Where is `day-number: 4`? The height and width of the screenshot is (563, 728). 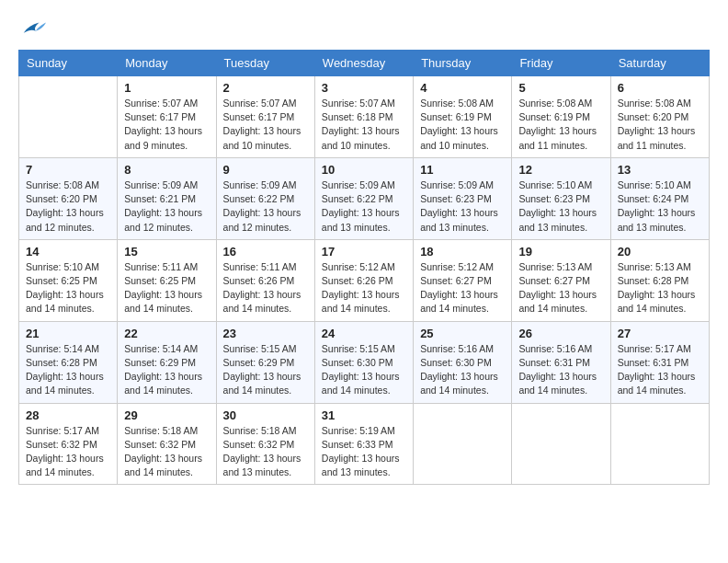 day-number: 4 is located at coordinates (462, 88).